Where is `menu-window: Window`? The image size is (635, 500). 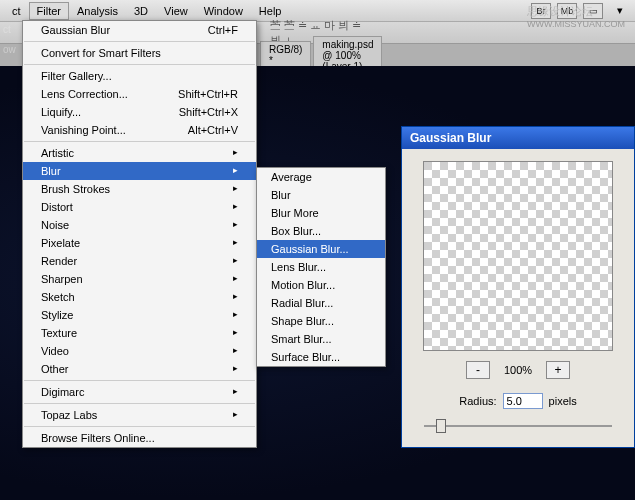 menu-window: Window is located at coordinates (224, 11).